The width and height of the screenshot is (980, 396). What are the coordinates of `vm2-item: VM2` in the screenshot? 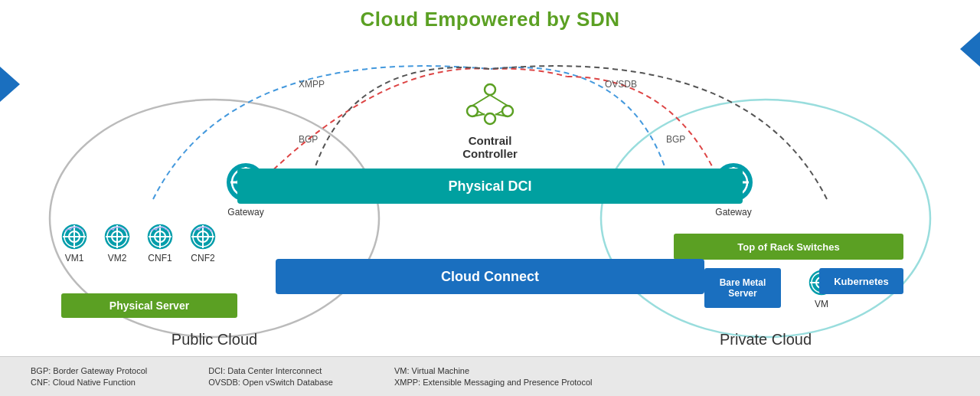 It's located at (117, 243).